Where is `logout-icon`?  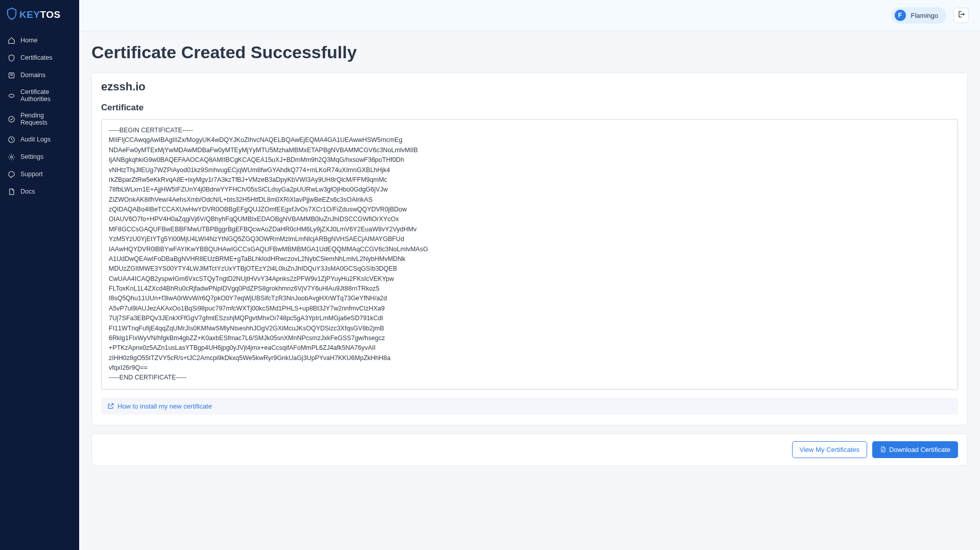 logout-icon is located at coordinates (961, 15).